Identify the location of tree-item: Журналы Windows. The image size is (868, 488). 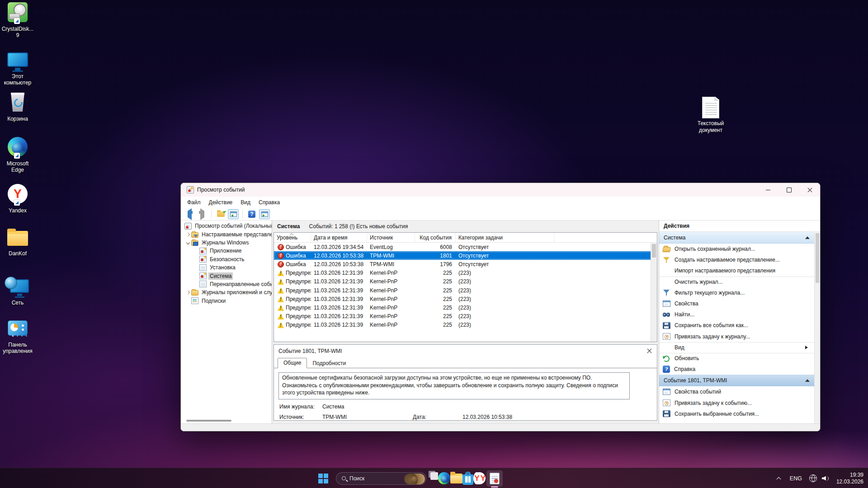
(226, 243).